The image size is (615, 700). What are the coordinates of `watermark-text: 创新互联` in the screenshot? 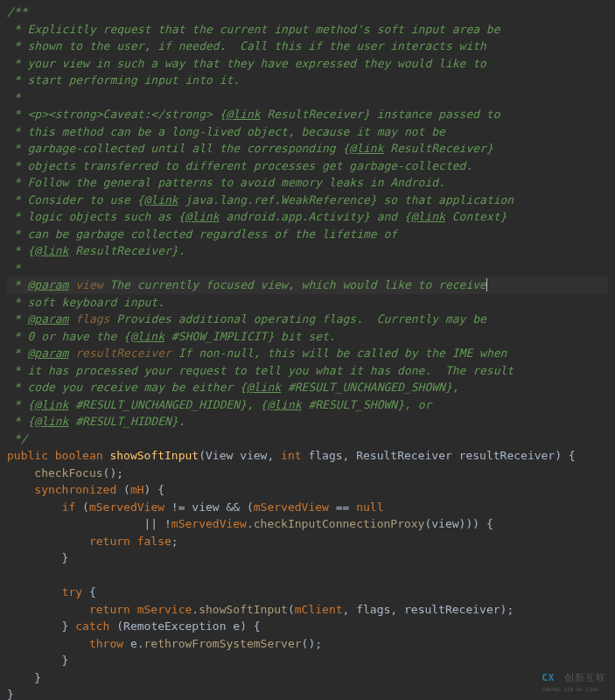 It's located at (585, 677).